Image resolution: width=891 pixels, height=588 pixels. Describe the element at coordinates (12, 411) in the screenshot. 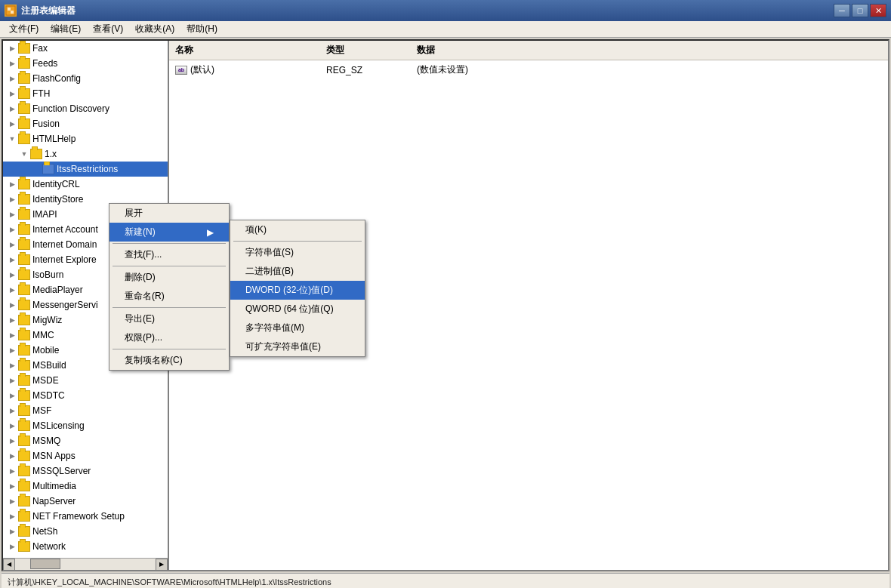

I see `expand-icon-msf: ▶` at that location.